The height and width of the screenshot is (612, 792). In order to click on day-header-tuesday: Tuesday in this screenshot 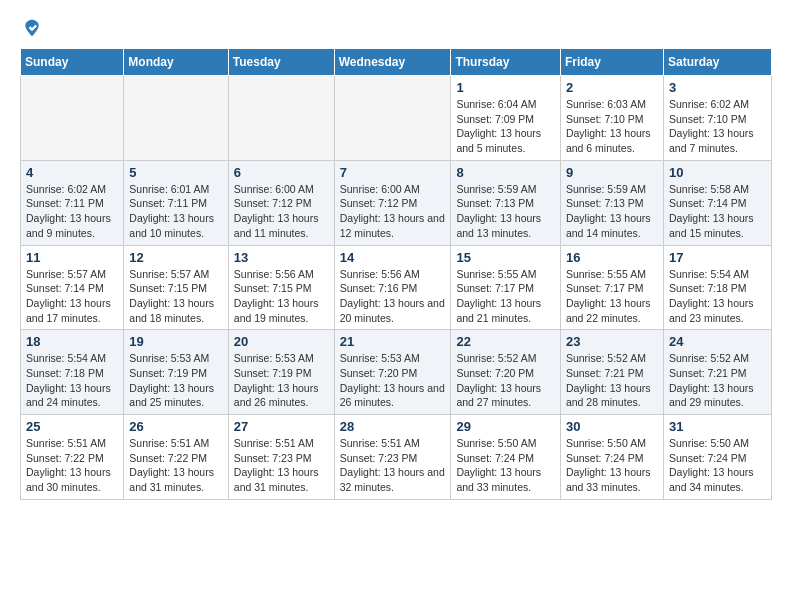, I will do `click(281, 62)`.